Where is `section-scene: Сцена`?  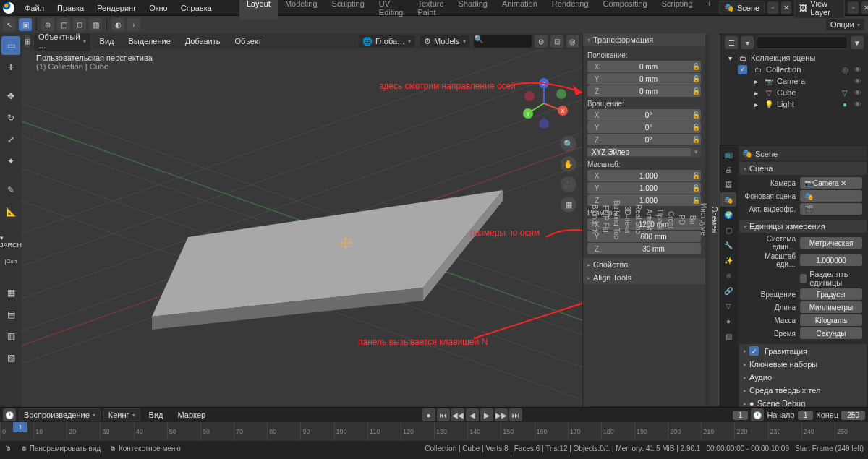 section-scene: Сцена is located at coordinates (803, 168).